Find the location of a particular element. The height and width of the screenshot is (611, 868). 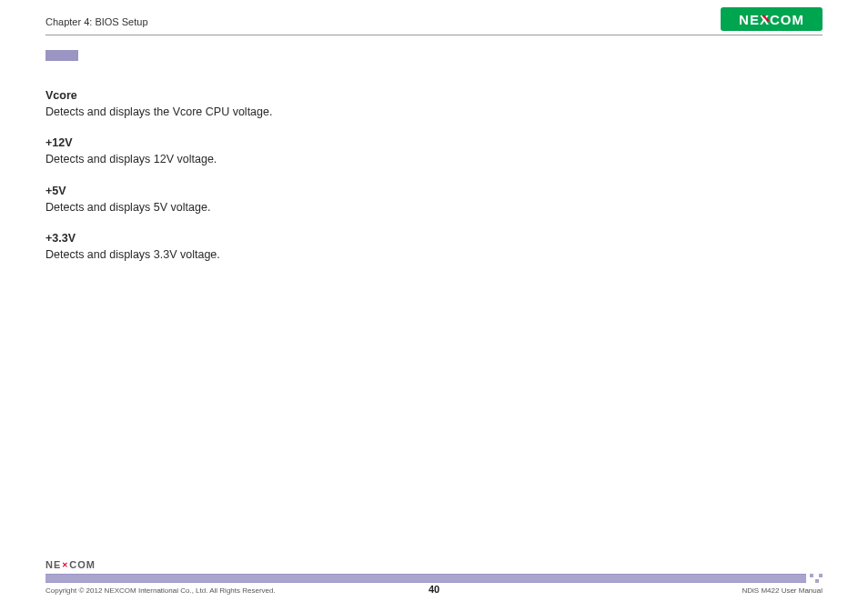

nexcom-logo-top: NEXCOM is located at coordinates (772, 19).